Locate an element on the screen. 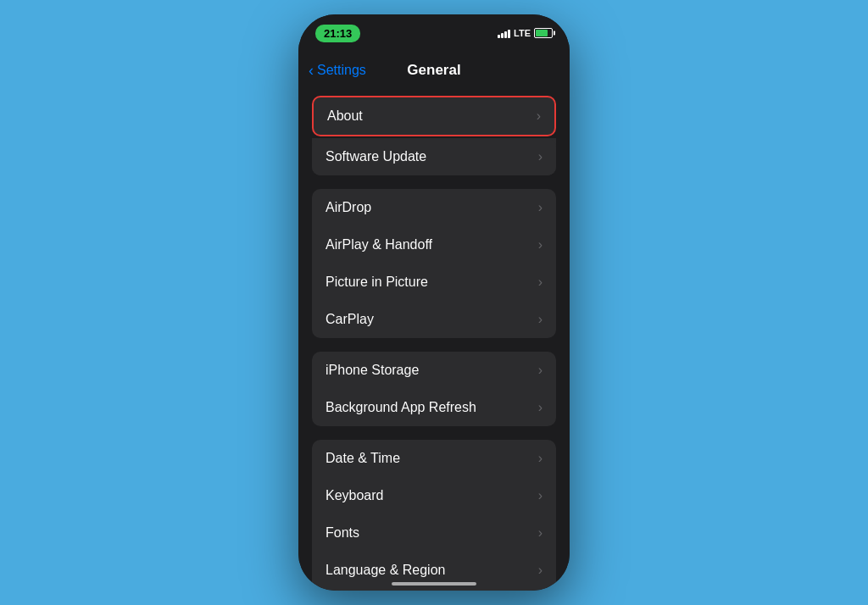 Image resolution: width=868 pixels, height=605 pixels. back-label: Settings is located at coordinates (342, 70).